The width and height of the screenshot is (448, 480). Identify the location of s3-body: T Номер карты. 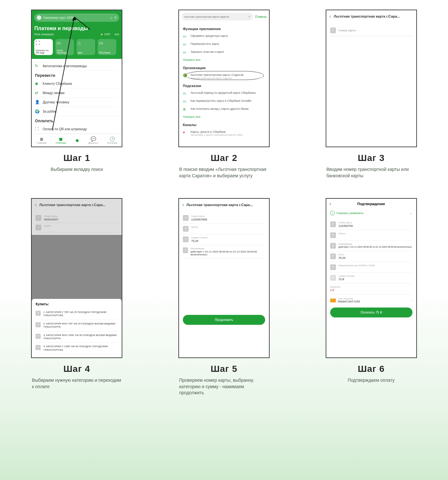
(371, 31).